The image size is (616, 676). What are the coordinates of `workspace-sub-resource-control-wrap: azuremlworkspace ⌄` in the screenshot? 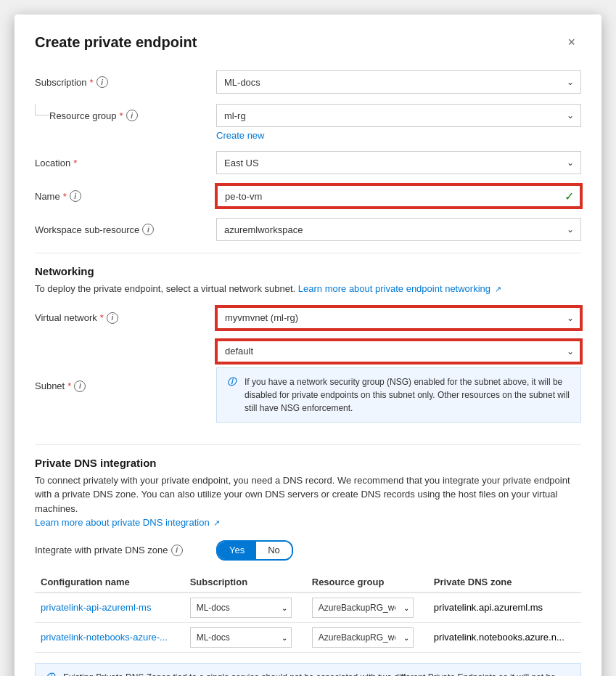 It's located at (399, 229).